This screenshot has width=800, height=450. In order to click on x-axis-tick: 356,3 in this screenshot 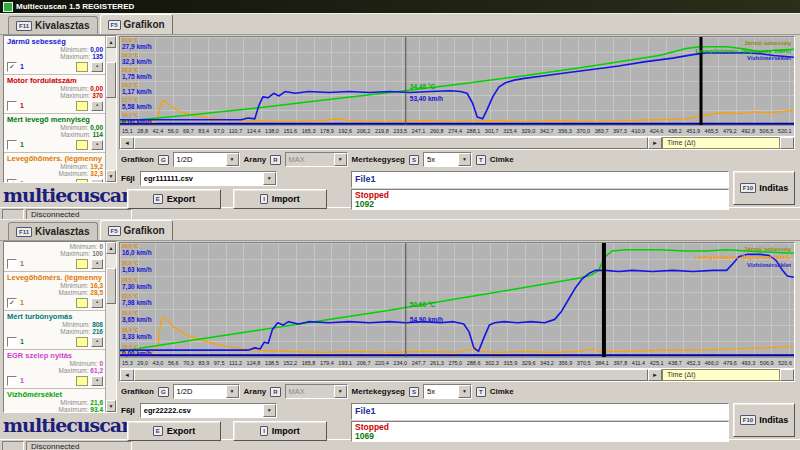, I will do `click(565, 131)`.